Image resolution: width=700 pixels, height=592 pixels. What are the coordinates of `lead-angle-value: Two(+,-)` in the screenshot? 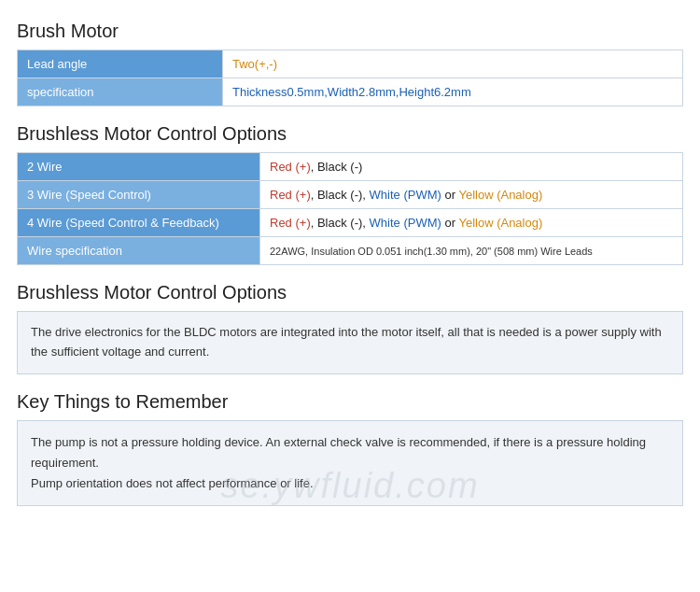 It's located at (454, 64).